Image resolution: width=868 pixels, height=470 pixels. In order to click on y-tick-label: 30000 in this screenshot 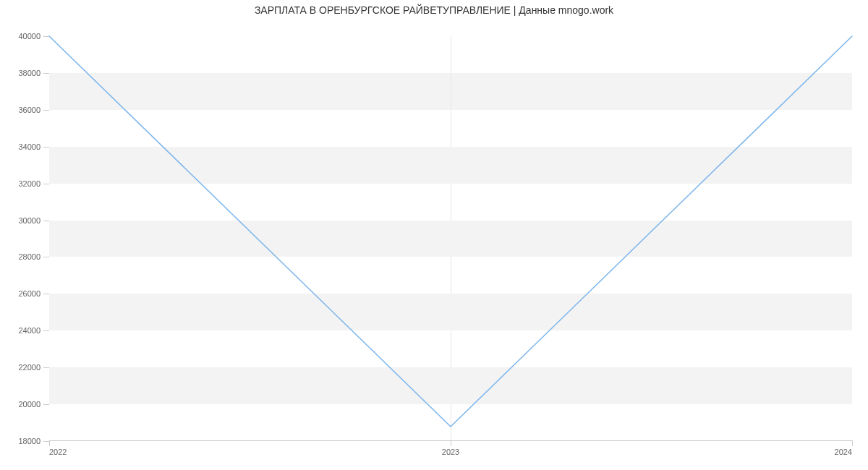, I will do `click(33, 221)`.